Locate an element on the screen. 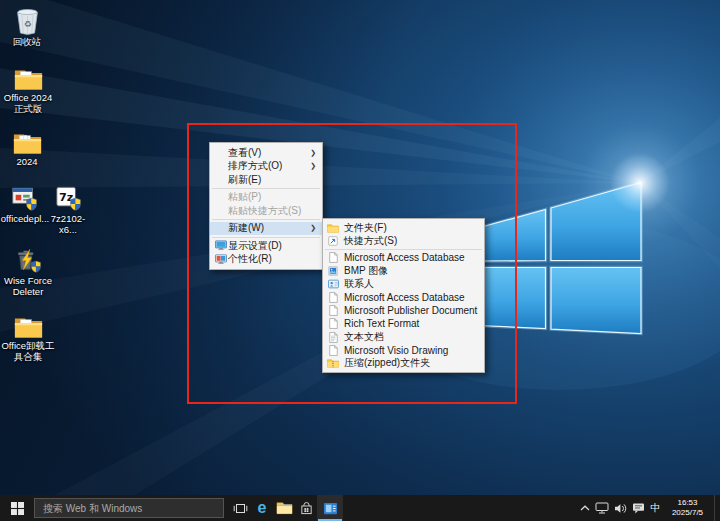 This screenshot has width=720, height=521. menu-item-view: 查看(V) ❯ is located at coordinates (266, 153).